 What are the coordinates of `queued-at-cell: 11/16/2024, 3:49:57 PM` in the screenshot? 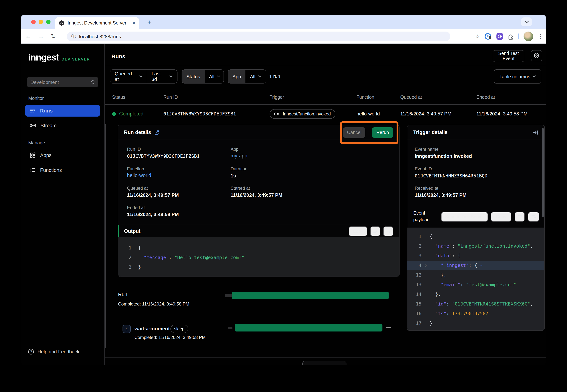 It's located at (438, 114).